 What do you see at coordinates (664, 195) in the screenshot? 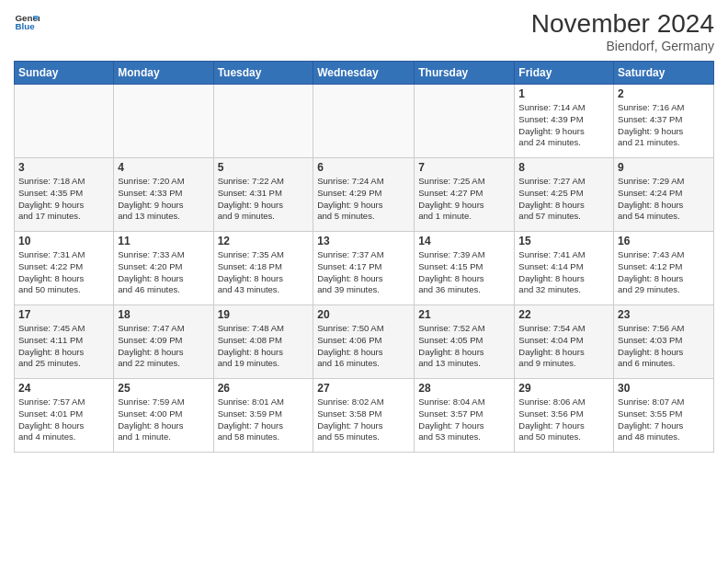
I see `cell-1-6: 9Sunrise: 7:29 AM Sunset: 4:24 PM Daylig…` at bounding box center [664, 195].